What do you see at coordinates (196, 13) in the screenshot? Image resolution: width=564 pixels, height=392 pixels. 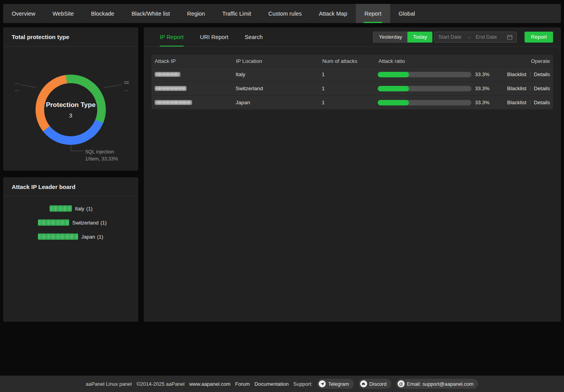 I see `nav-item-region: Region` at bounding box center [196, 13].